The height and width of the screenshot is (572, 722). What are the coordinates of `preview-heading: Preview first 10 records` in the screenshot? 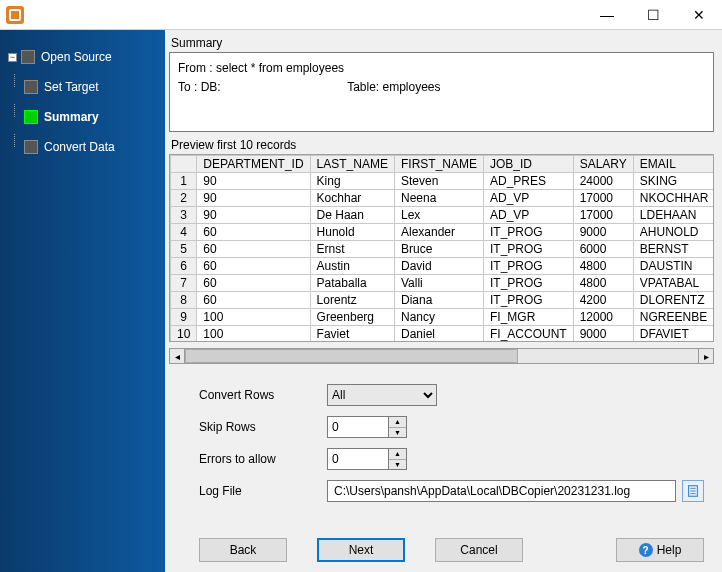 It's located at (442, 145).